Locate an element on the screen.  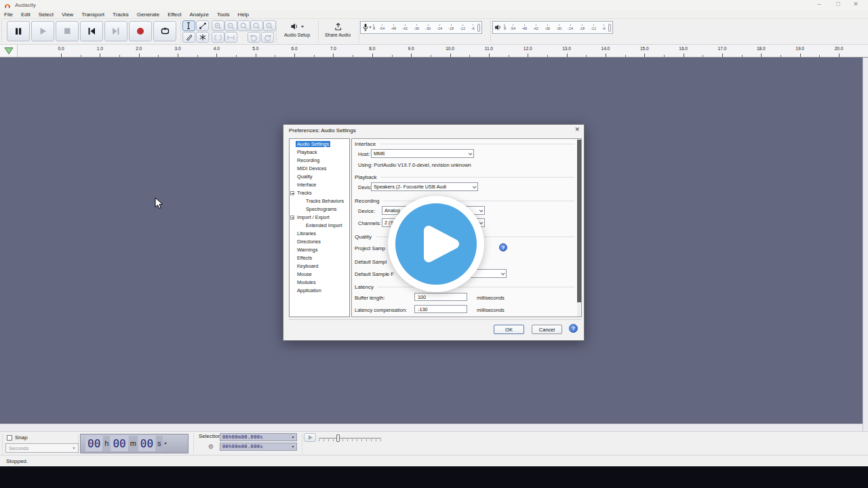
stop-button is located at coordinates (67, 31).